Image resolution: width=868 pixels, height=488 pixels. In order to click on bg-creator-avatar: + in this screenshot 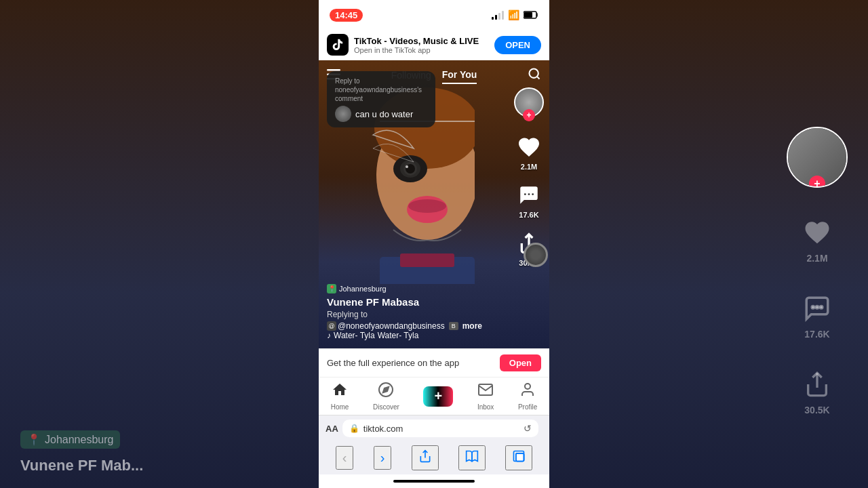, I will do `click(817, 157)`.